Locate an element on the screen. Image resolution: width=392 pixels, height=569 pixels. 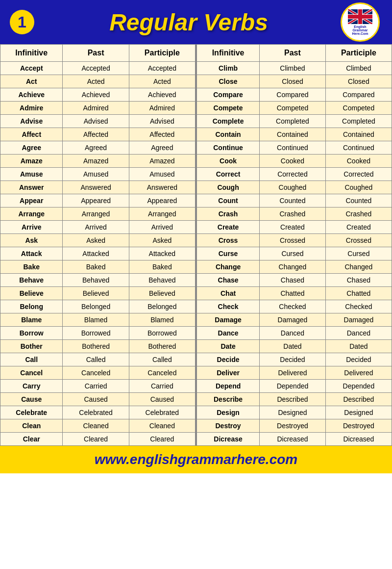
left-cell-past: Blamed is located at coordinates (96, 320).